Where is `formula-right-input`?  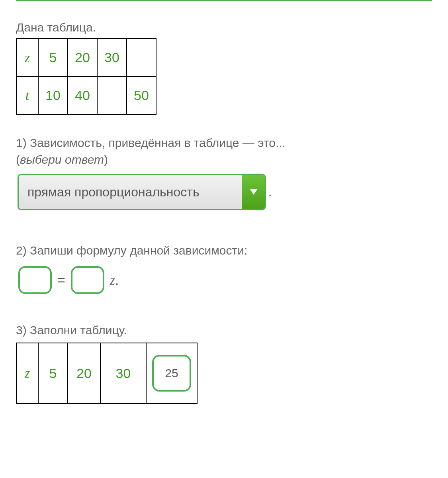 formula-right-input is located at coordinates (88, 280).